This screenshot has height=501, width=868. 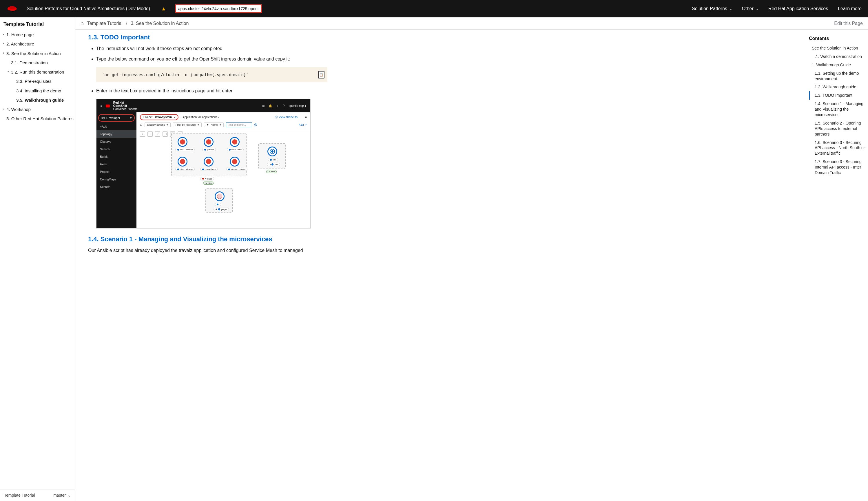 What do you see at coordinates (116, 149) in the screenshot?
I see `console-nav-item: Search` at bounding box center [116, 149].